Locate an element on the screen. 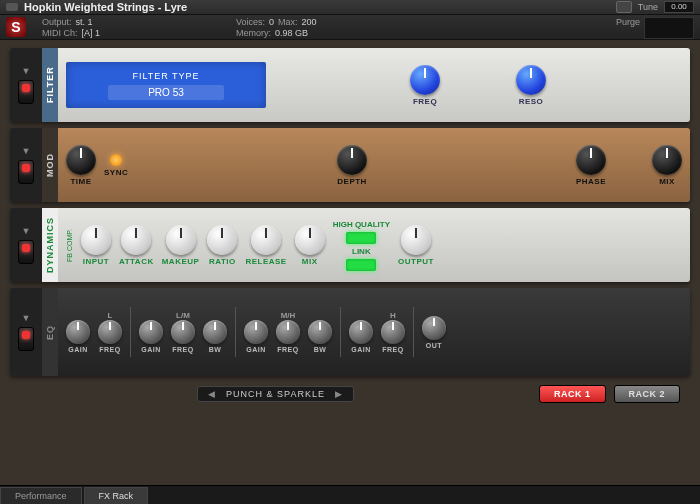 The height and width of the screenshot is (504, 700). tune-label: Tune is located at coordinates (648, 7).